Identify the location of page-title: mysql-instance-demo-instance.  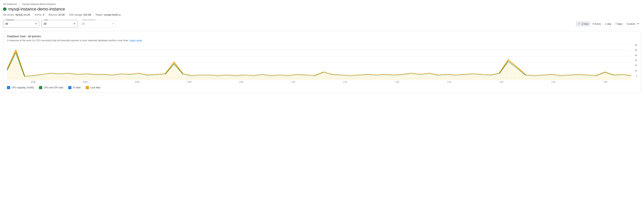
(36, 9).